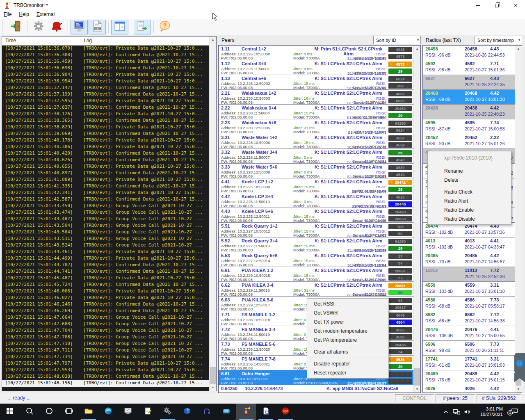  Describe the element at coordinates (497, 5) in the screenshot. I see `restore-button` at that location.